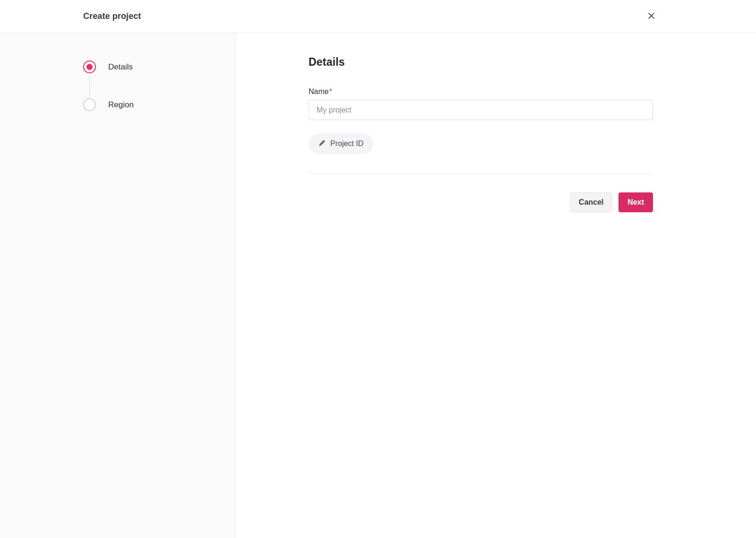 This screenshot has width=756, height=538. I want to click on name-field-label: Name*, so click(481, 92).